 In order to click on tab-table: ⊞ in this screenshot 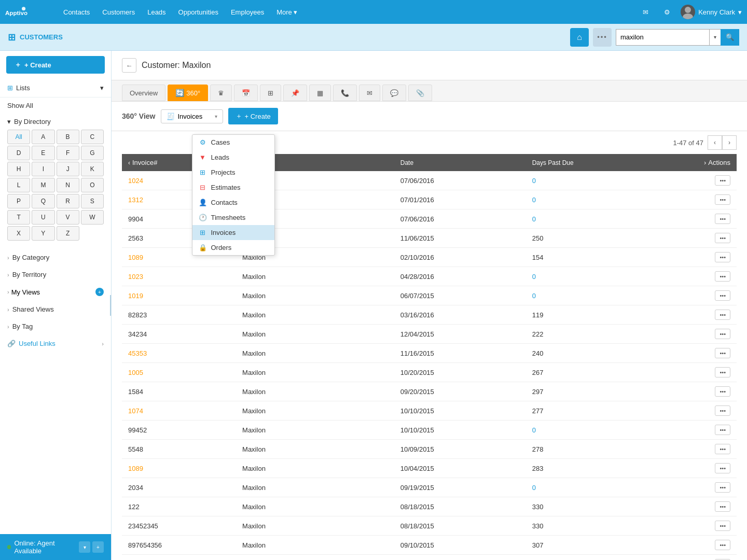, I will do `click(271, 93)`.